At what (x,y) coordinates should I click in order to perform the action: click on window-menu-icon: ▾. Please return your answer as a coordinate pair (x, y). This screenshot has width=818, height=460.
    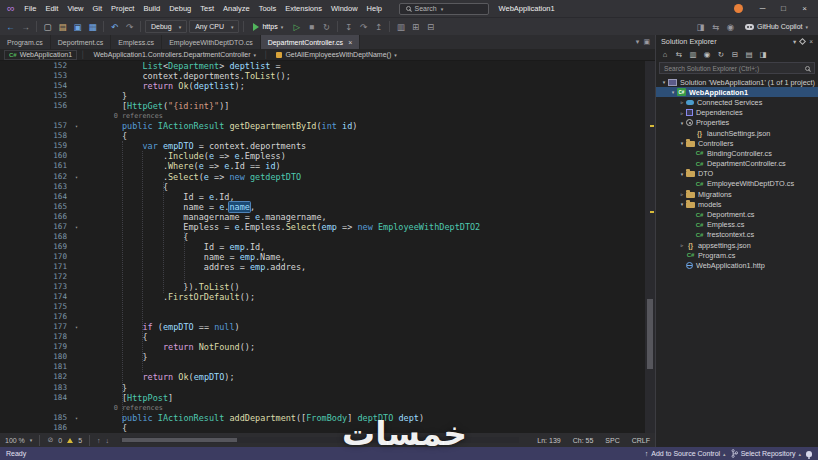
    Looking at the image, I should click on (794, 42).